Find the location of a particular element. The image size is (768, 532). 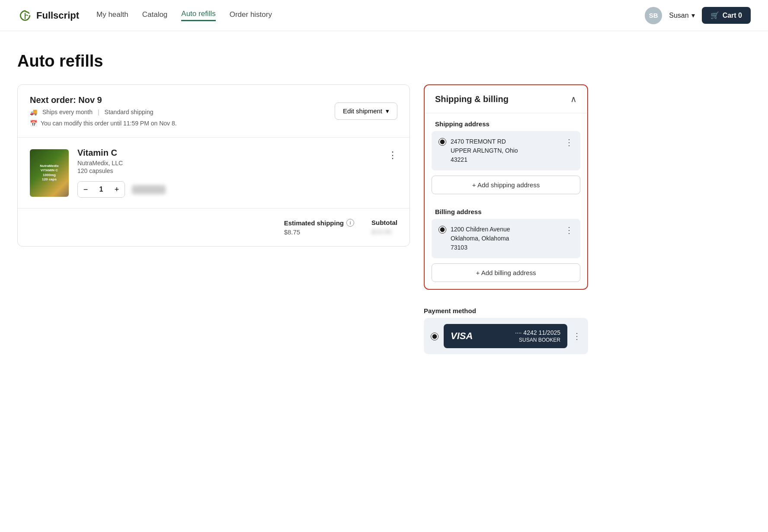

modify-warning: You can modify this order until 11:59 PM… is located at coordinates (109, 123).